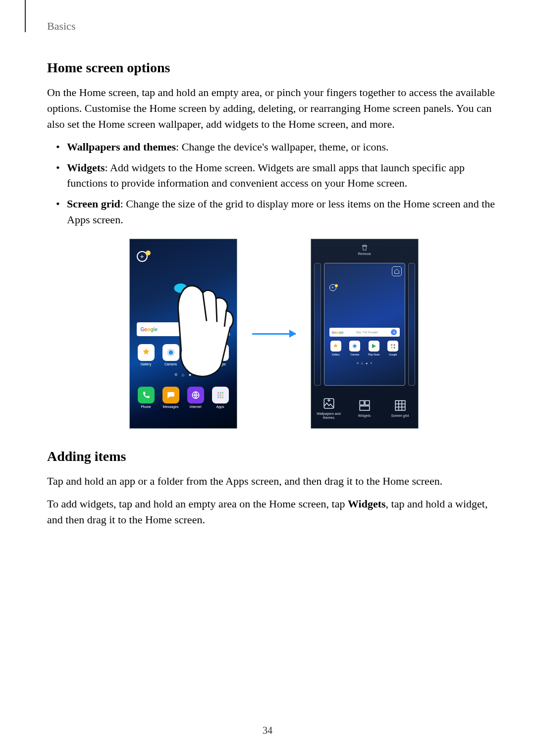 This screenshot has height=756, width=535. Describe the element at coordinates (220, 395) in the screenshot. I see `apps-drawer-icon` at that location.